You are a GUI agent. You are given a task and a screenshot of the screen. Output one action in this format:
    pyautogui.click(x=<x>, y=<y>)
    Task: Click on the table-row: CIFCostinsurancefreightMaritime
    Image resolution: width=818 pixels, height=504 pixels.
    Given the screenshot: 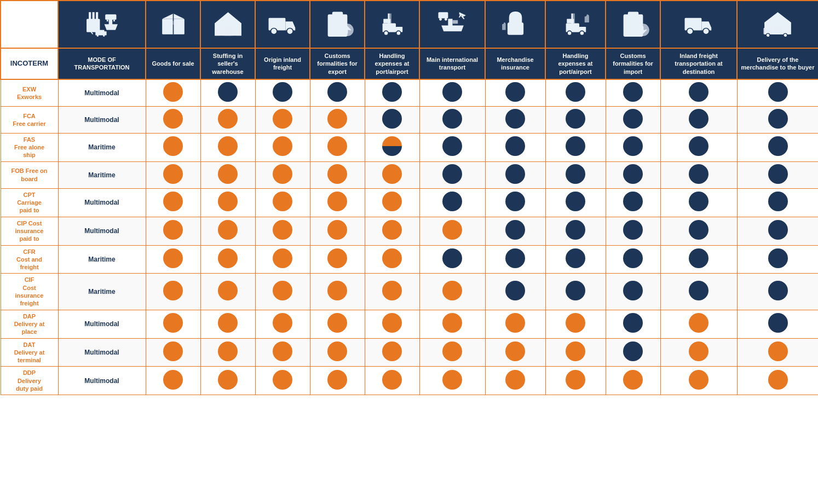 What is the action you would take?
    pyautogui.click(x=410, y=292)
    